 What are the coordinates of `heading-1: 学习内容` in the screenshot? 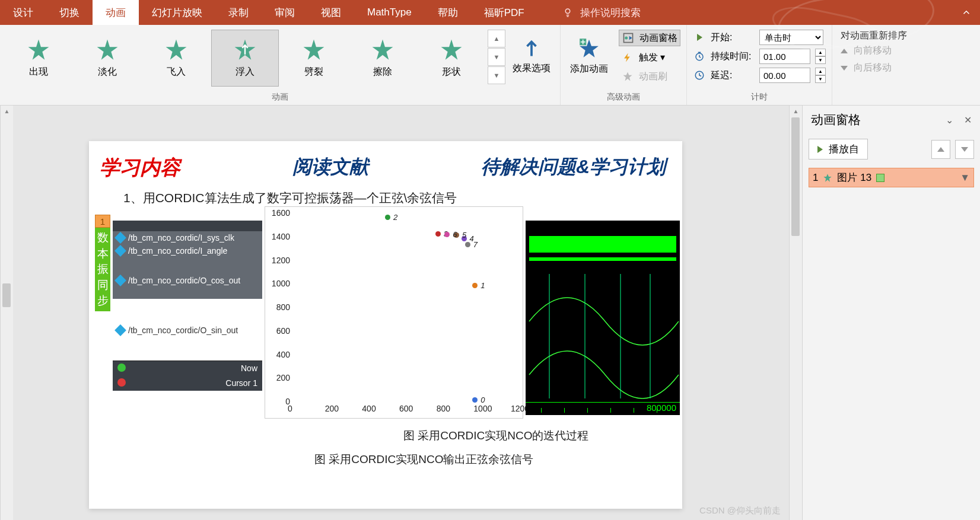 It's located at (140, 168).